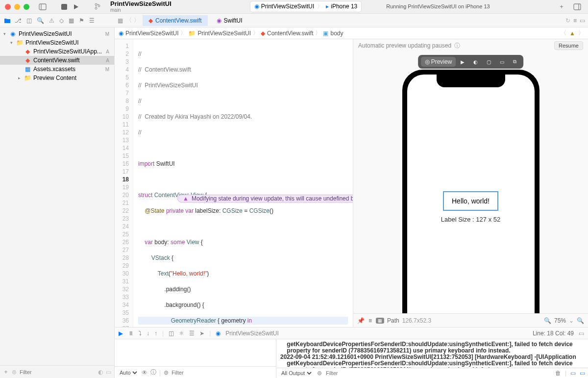 This screenshot has width=588, height=378. What do you see at coordinates (581, 33) in the screenshot?
I see `next-issue-icon: 〉` at bounding box center [581, 33].